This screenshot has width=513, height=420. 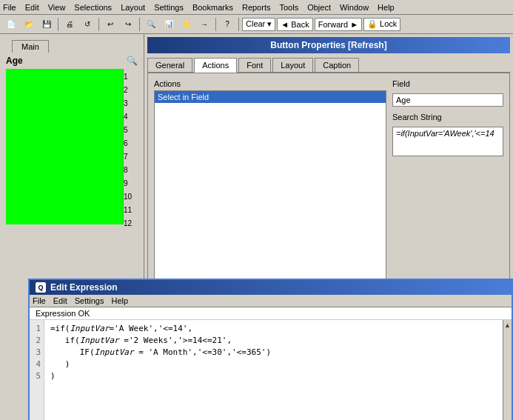 I want to click on menu-file: File, so click(x=10, y=7).